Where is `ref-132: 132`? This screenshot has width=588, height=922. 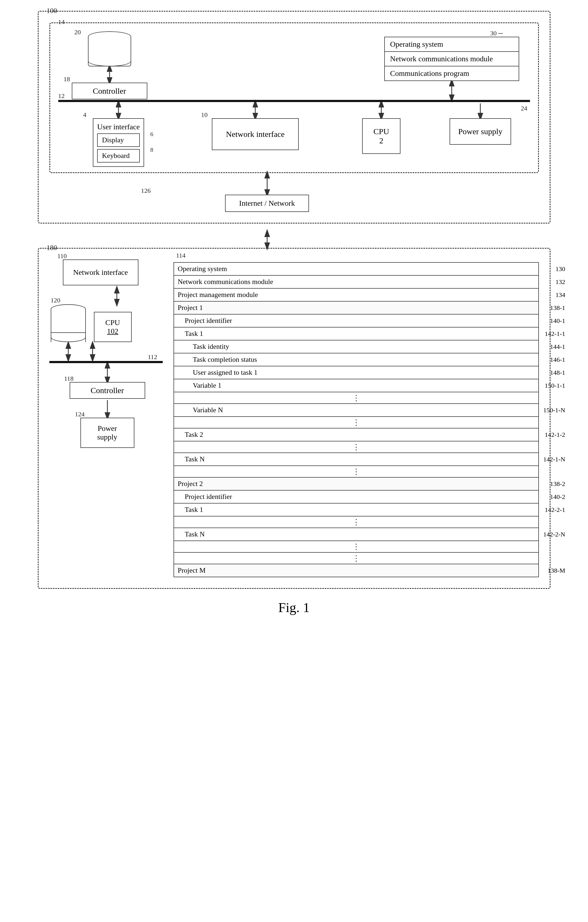 ref-132: 132 is located at coordinates (560, 282).